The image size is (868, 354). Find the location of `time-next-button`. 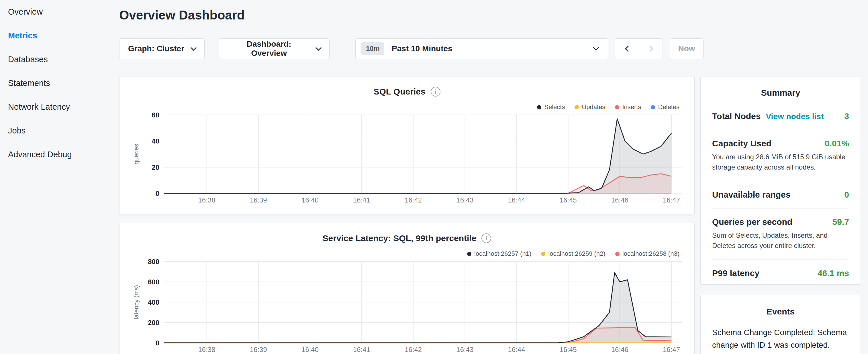

time-next-button is located at coordinates (651, 49).